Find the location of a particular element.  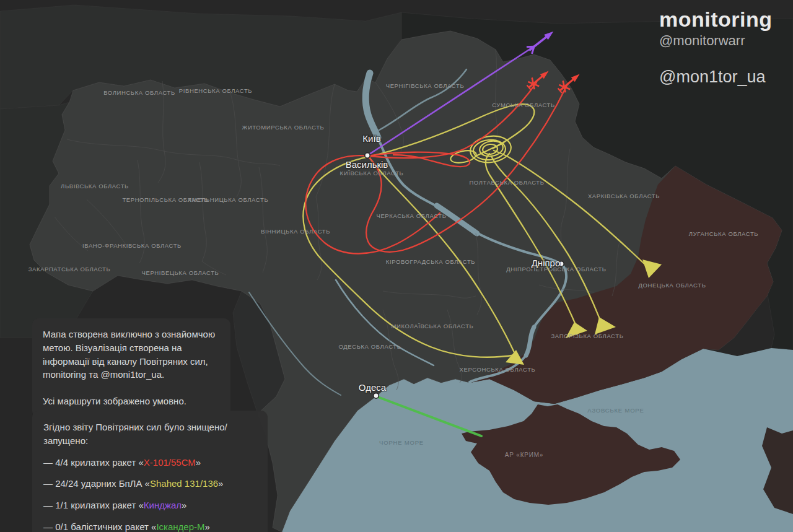

report-item: — 0/1 балістичних ракет «Іскандер-М» is located at coordinates (150, 526).